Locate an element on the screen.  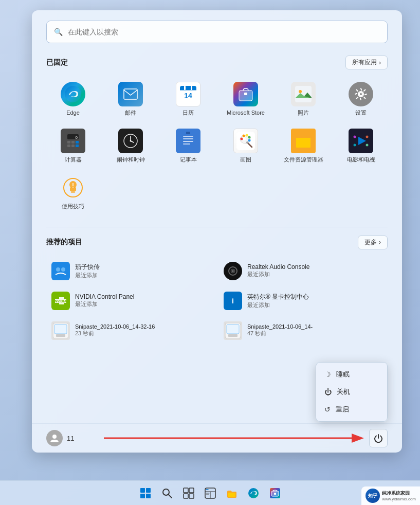
svg-text: 14 is located at coordinates (188, 96).